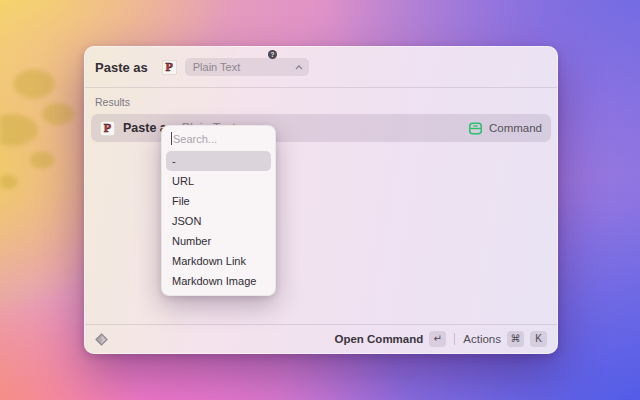  I want to click on dropdown-search-input, so click(218, 138).